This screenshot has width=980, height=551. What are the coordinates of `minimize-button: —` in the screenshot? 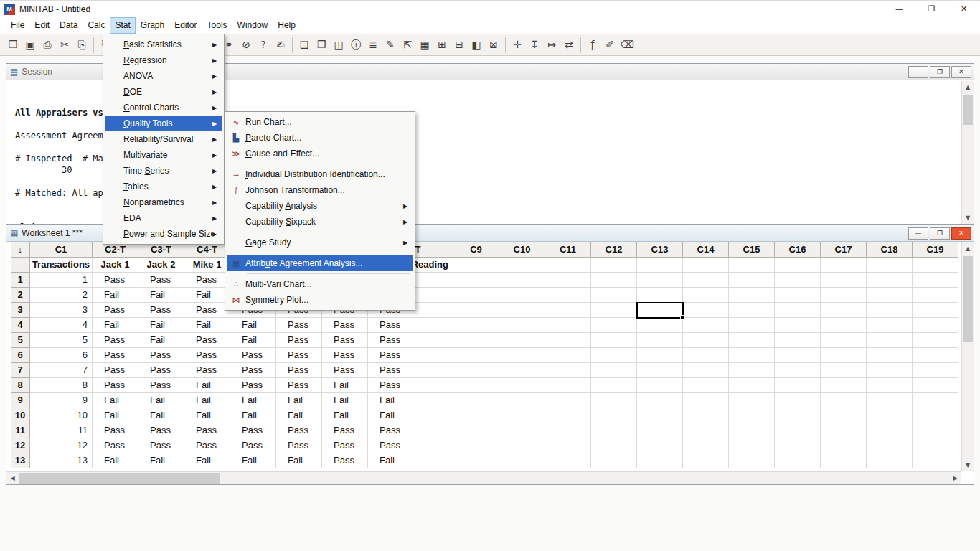 It's located at (900, 9).